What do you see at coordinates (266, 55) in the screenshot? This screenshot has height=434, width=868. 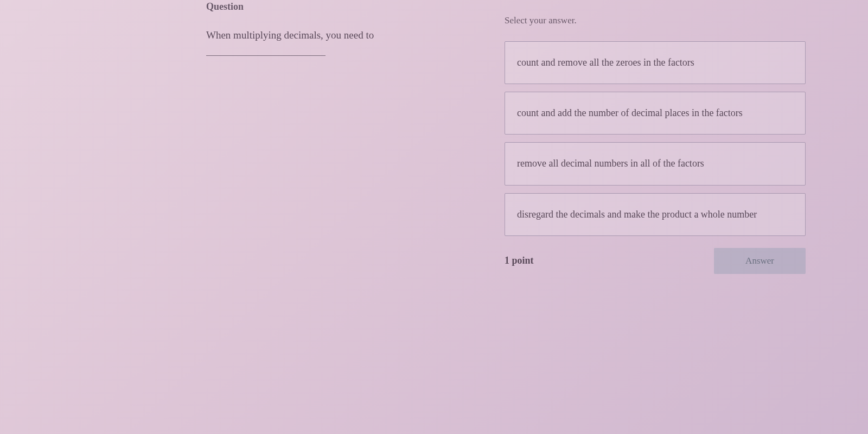 I see `blank-line` at bounding box center [266, 55].